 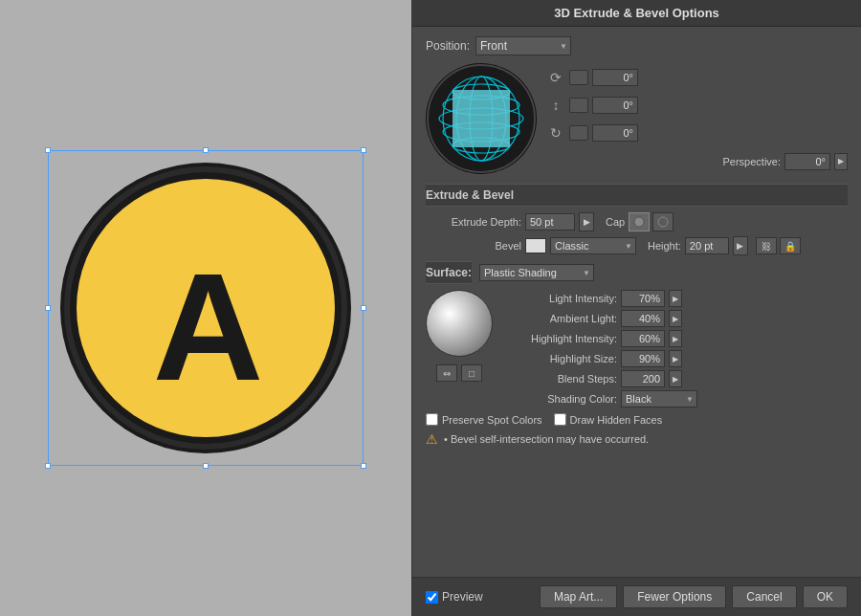 I want to click on fewer-options-button: Fewer Options, so click(x=674, y=597).